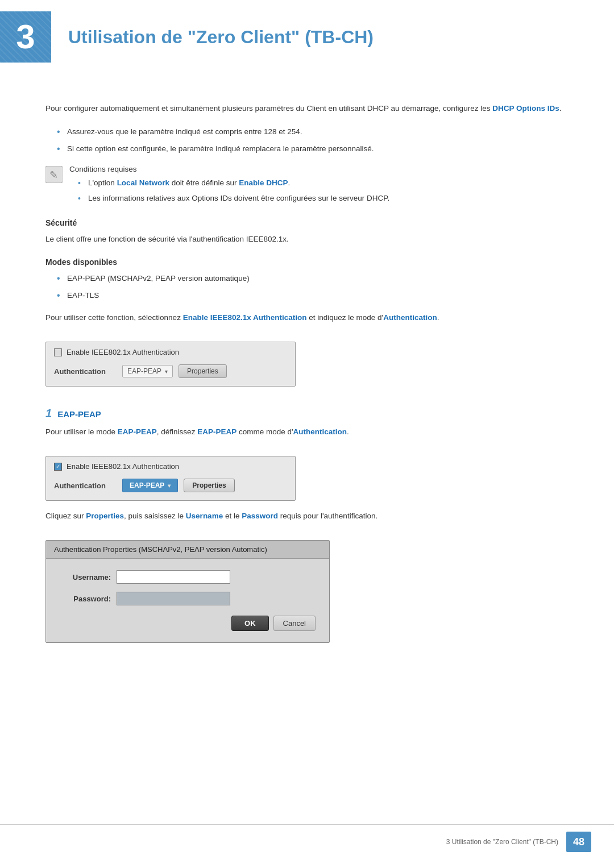  What do you see at coordinates (307, 37) in the screenshot?
I see `page-header: 3 Utilisation de "Zero Client" (TB-CH)` at bounding box center [307, 37].